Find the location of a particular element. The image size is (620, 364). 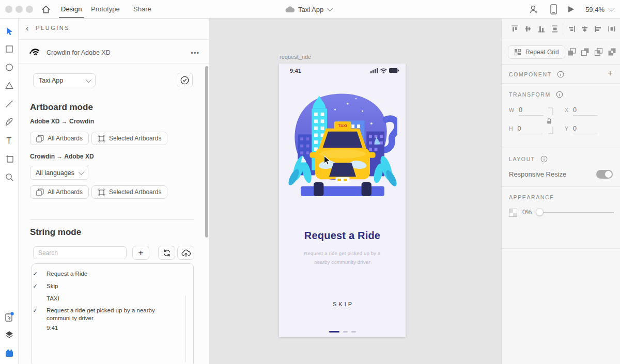

select-tool-icon is located at coordinates (9, 31).